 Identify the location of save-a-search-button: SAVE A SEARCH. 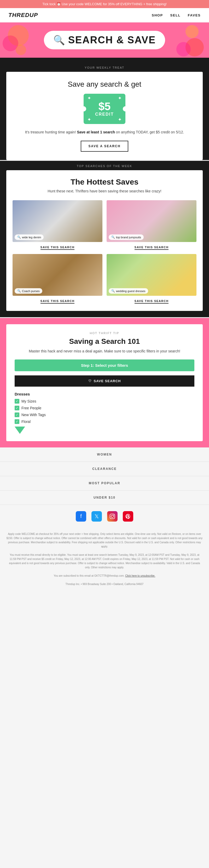
(104, 146).